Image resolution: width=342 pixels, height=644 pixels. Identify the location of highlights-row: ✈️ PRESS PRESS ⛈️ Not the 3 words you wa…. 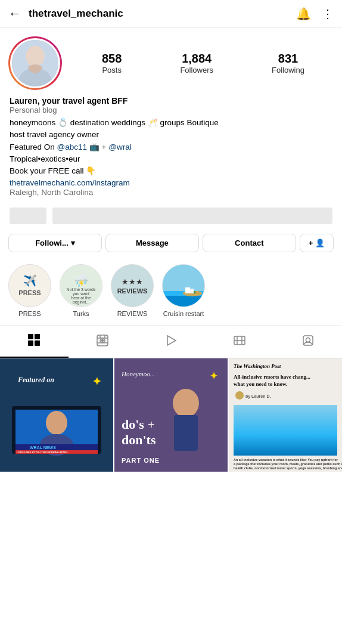
(171, 292).